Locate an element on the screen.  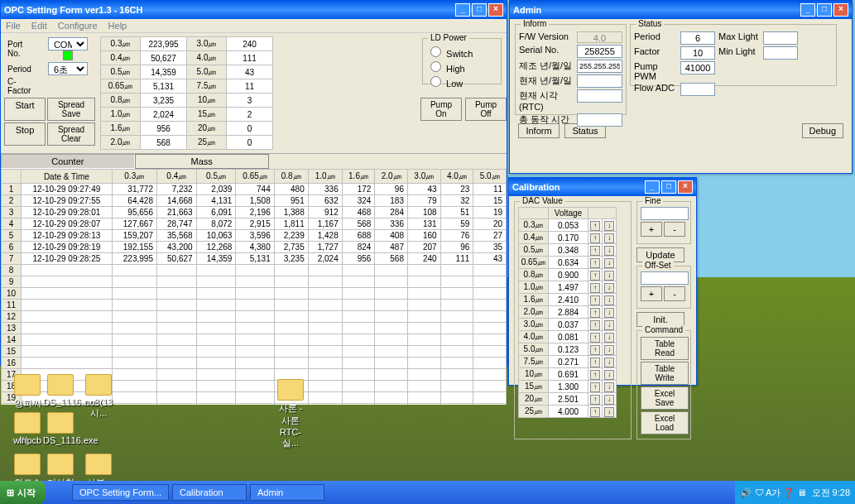
menu-configure: Configure is located at coordinates (78, 26).